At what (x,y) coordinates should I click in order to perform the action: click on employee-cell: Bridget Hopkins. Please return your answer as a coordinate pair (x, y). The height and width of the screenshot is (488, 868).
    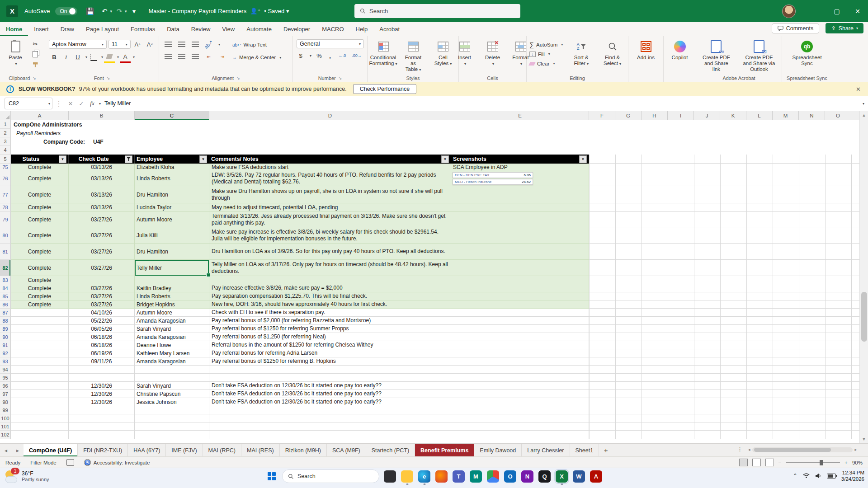
    Looking at the image, I should click on (172, 305).